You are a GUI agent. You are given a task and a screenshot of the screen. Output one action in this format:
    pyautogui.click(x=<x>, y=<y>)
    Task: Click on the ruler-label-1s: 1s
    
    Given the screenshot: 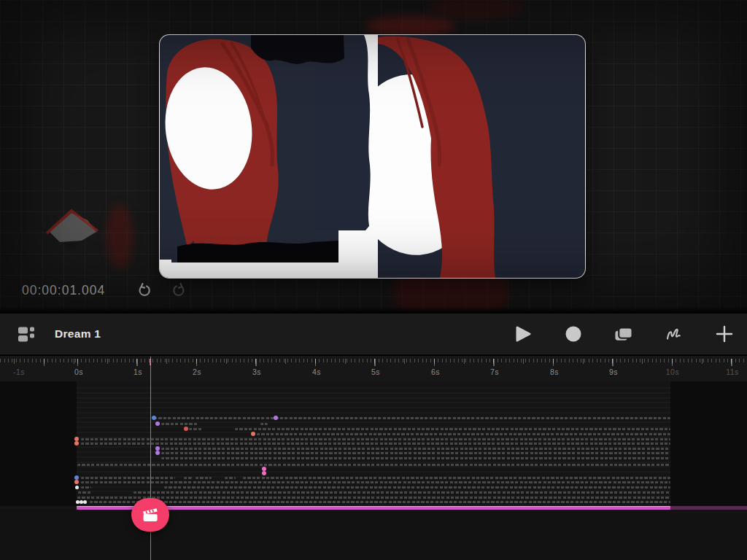 What is the action you would take?
    pyautogui.click(x=138, y=372)
    